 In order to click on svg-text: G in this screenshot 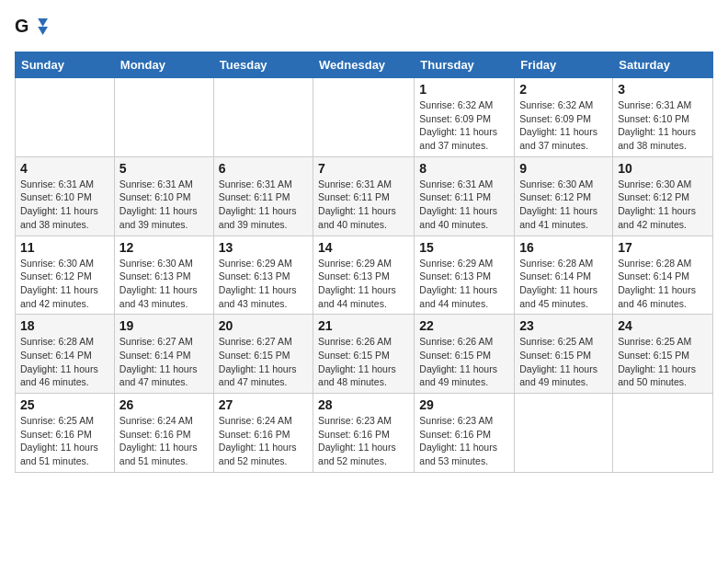, I will do `click(22, 26)`.